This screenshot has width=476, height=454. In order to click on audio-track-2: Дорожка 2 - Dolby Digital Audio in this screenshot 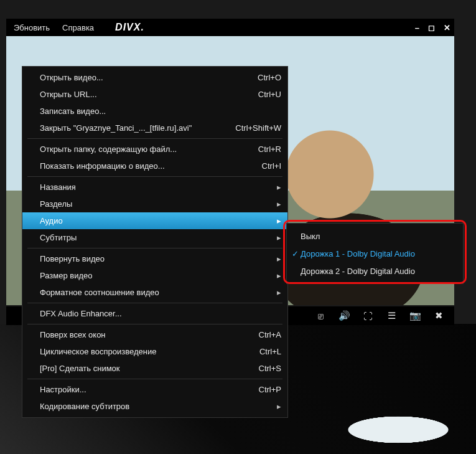, I will do `click(375, 271)`.